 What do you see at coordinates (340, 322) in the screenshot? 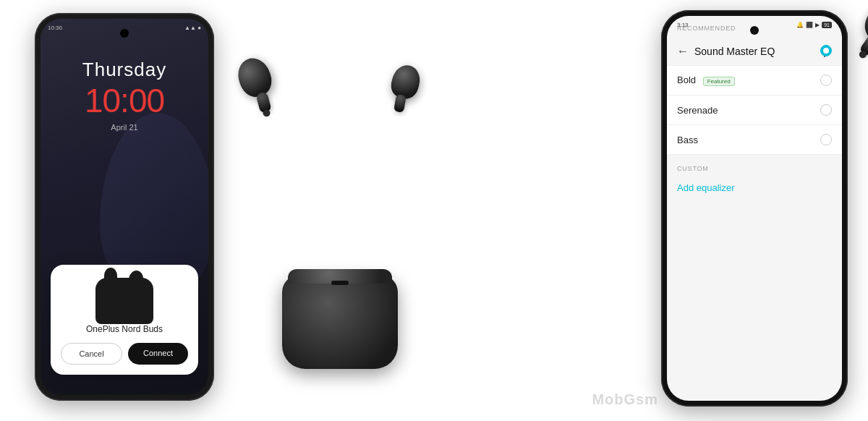
I see `earbuds-case` at bounding box center [340, 322].